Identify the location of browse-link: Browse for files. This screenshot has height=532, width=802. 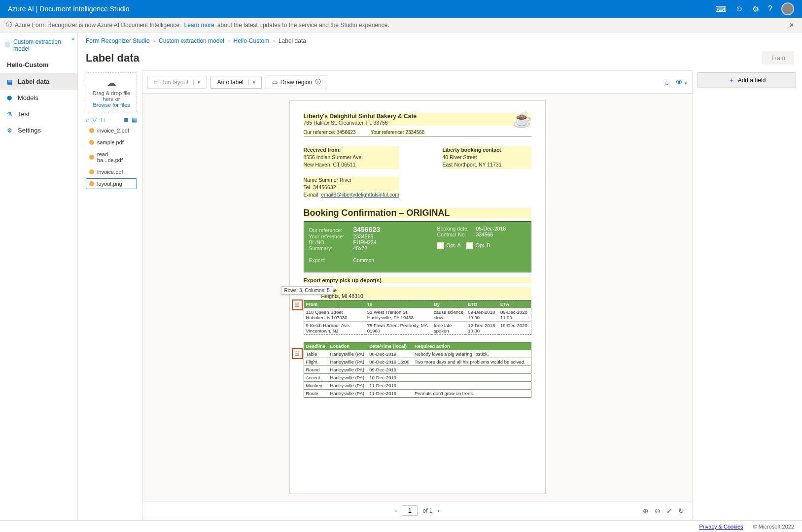
(111, 105).